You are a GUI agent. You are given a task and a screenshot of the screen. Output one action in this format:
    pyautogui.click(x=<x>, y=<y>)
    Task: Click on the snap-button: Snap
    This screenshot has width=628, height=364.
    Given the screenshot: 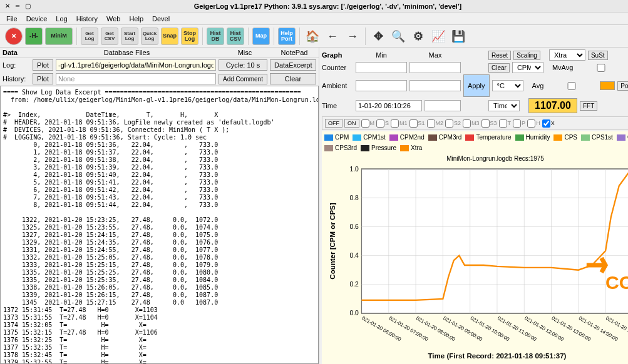 What is the action you would take?
    pyautogui.click(x=170, y=36)
    